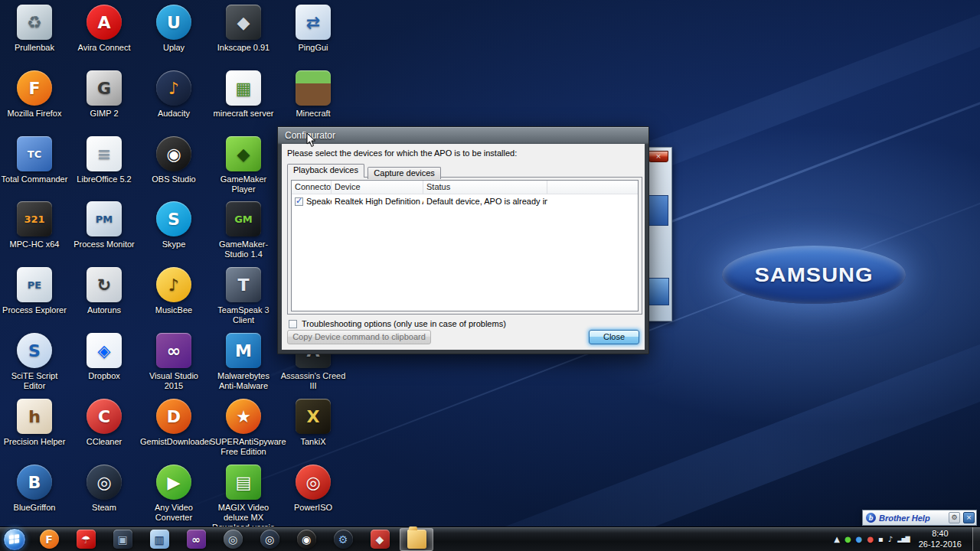 This screenshot has width=980, height=551. What do you see at coordinates (174, 225) in the screenshot?
I see `desktop-icon-skype: SSkype` at bounding box center [174, 225].